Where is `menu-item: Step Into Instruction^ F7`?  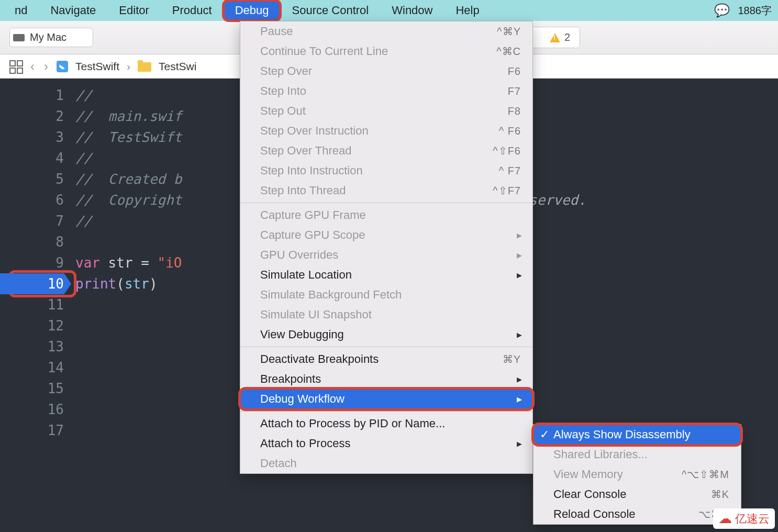
menu-item: Step Into Instruction^ F7 is located at coordinates (386, 171).